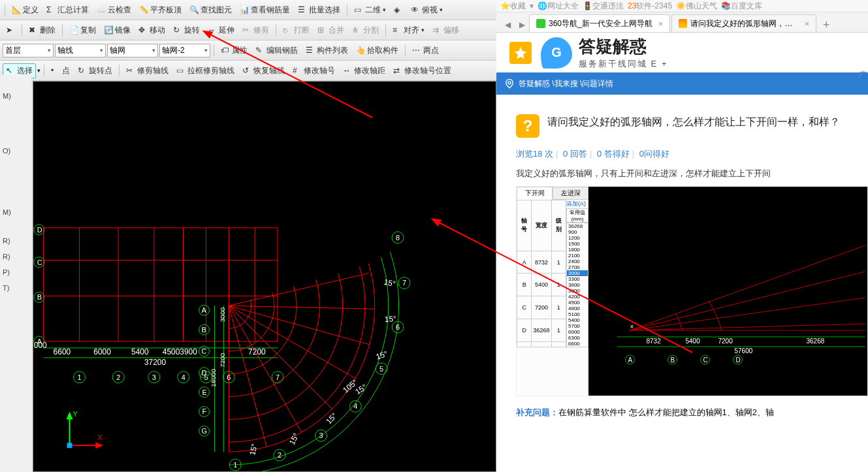 Image resolution: width=868 pixels, height=472 pixels. What do you see at coordinates (534, 154) in the screenshot?
I see `meta-views: 浏览18 次` at bounding box center [534, 154].